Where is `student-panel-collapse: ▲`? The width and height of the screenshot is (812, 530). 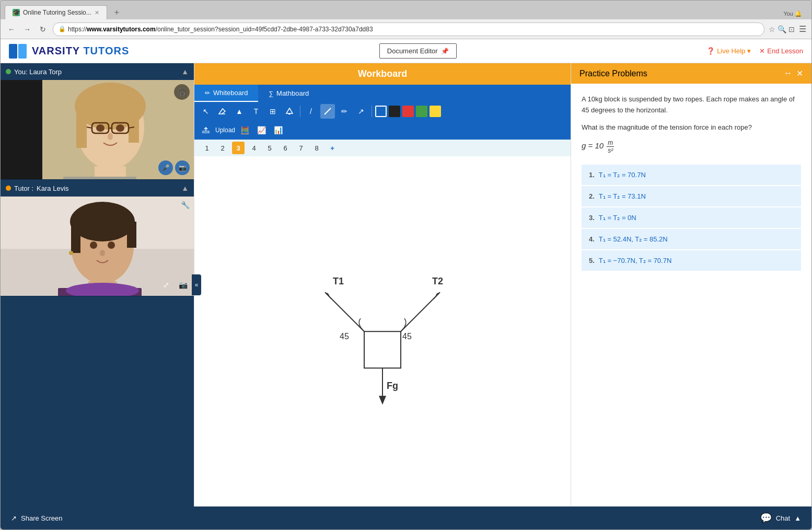 student-panel-collapse: ▲ is located at coordinates (185, 72).